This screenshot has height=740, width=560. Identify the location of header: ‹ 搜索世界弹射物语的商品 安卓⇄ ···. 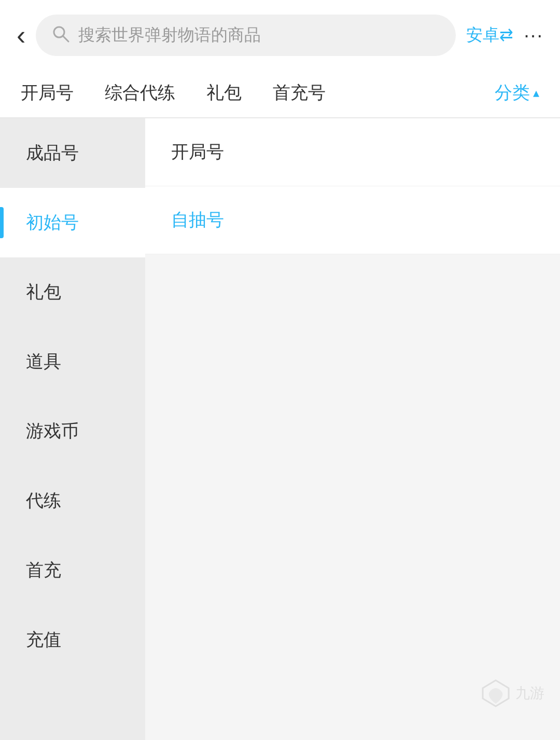
(280, 34).